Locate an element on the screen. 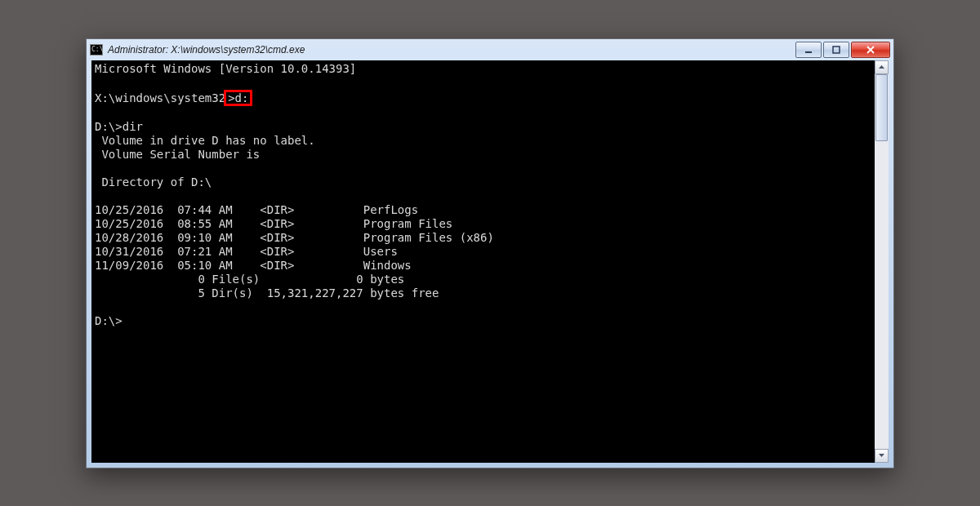 The image size is (980, 506). summary-files: 0 File(s) 0 bytes is located at coordinates (483, 279).